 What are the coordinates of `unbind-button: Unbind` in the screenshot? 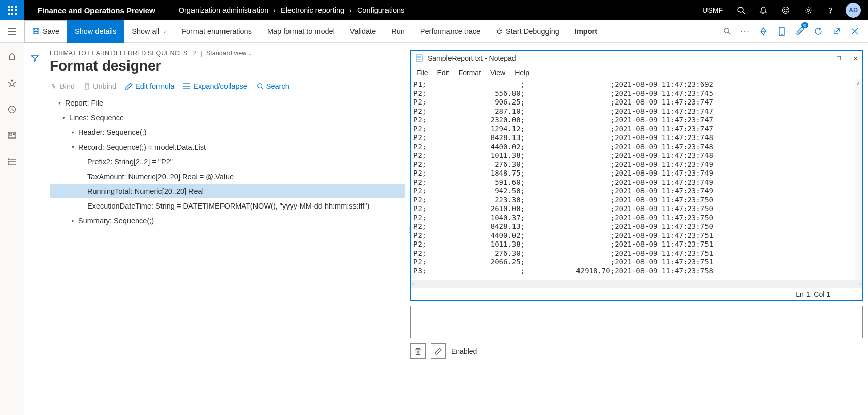 It's located at (100, 86).